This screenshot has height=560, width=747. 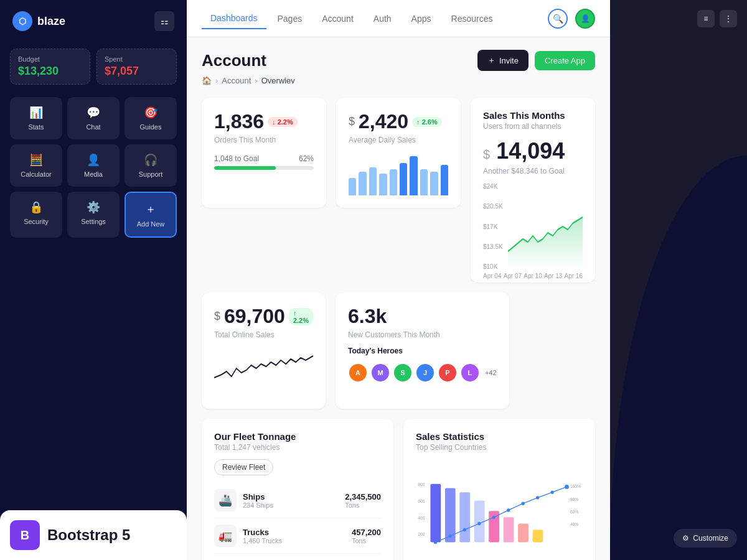 What do you see at coordinates (93, 167) in the screenshot?
I see `nav-grid: 📊 Stats 💬 Chat 🎯 Guides 🧮 Calculator 👤 M…` at bounding box center [93, 167].